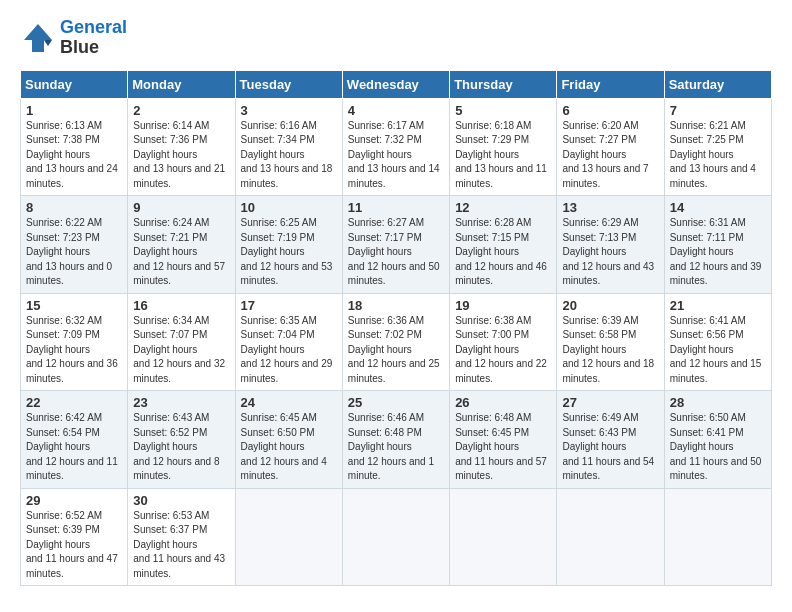  What do you see at coordinates (396, 208) in the screenshot?
I see `day-number: 11` at bounding box center [396, 208].